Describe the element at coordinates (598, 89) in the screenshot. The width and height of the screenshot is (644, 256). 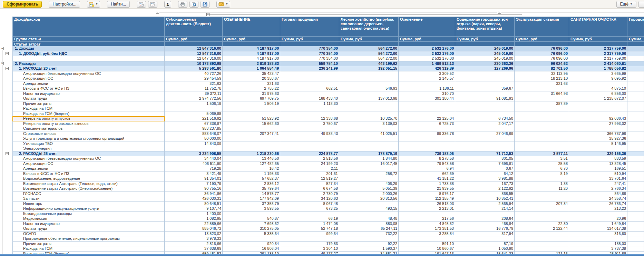
I see `value-cell: 4 875,10` at that location.